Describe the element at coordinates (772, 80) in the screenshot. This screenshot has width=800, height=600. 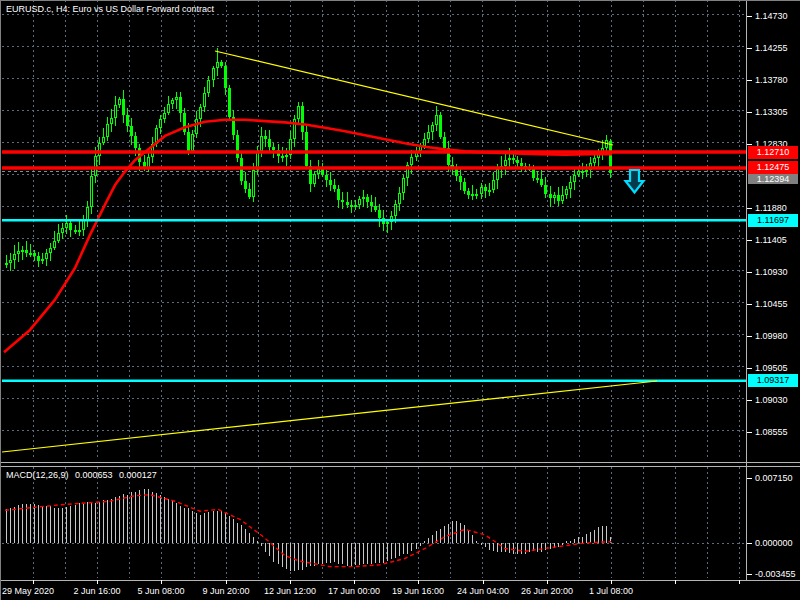
I see `price-tick-label: 1.13780` at that location.